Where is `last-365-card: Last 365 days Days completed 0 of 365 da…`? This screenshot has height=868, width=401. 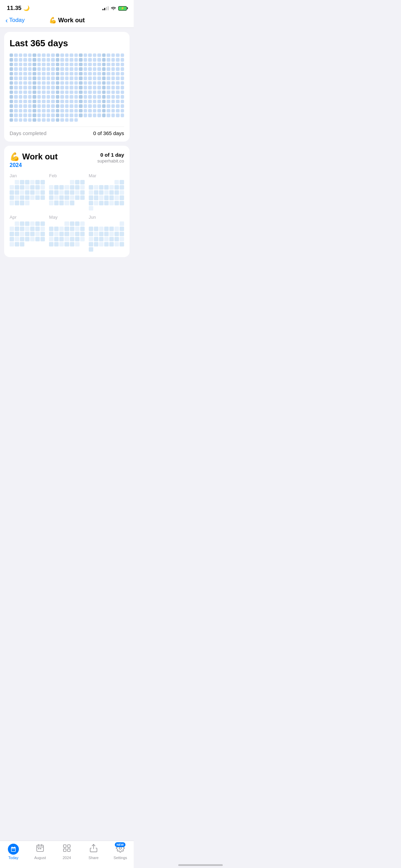
last-365-card: Last 365 days Days completed 0 of 365 da… is located at coordinates (67, 87).